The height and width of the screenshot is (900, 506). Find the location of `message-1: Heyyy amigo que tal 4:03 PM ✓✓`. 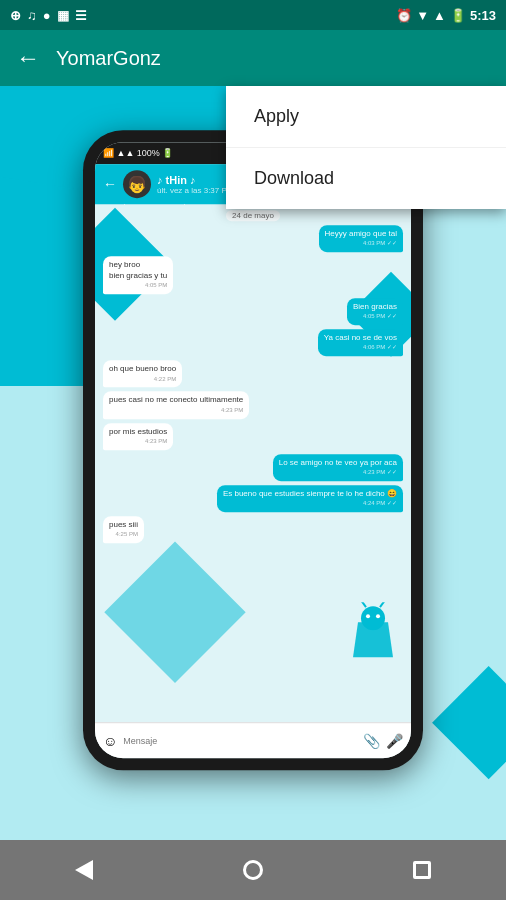

message-1: Heyyy amigo que tal 4:03 PM ✓✓ is located at coordinates (361, 238).